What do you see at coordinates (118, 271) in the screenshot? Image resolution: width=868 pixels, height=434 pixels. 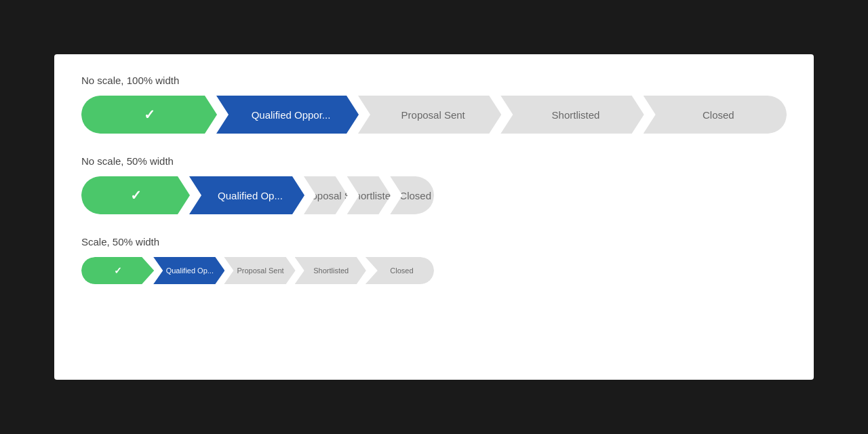 I see `step-completed-check-3: ✓` at bounding box center [118, 271].